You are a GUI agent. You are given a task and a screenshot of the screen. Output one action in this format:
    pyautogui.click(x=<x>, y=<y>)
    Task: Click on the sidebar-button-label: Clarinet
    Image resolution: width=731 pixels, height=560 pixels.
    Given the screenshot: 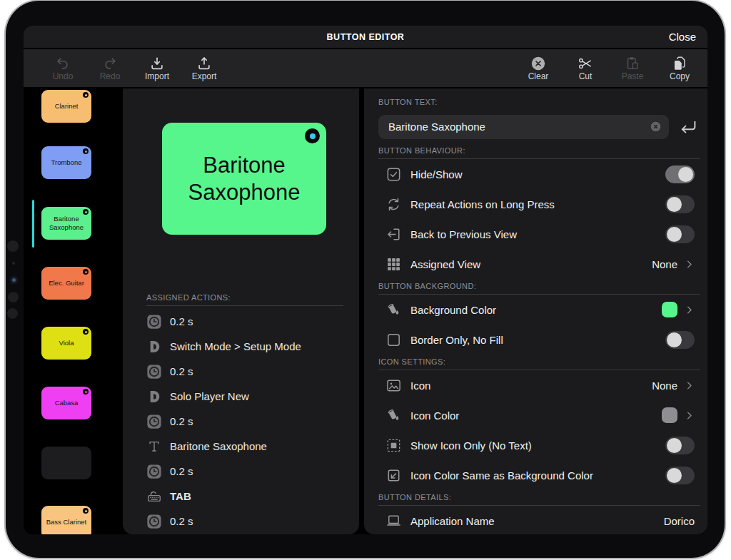 What is the action you would take?
    pyautogui.click(x=67, y=106)
    